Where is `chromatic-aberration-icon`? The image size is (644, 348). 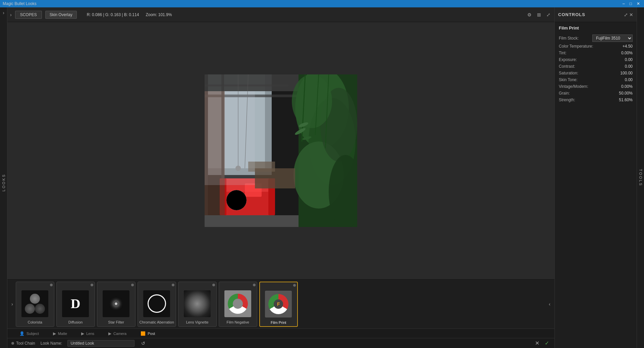 chromatic-aberration-icon is located at coordinates (157, 304).